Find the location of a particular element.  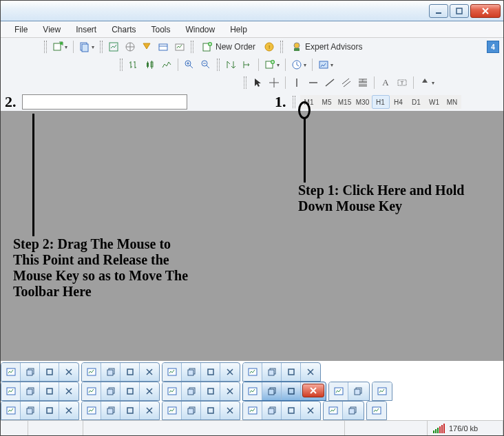

new-order-button: New Order is located at coordinates (229, 47).